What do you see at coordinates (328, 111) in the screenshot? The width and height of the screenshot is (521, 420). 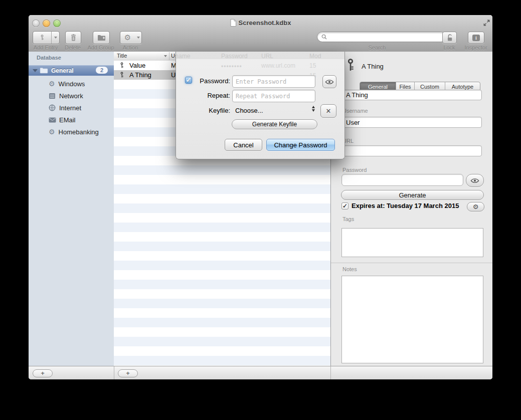 I see `clear-keyfile-button: ✕` at bounding box center [328, 111].